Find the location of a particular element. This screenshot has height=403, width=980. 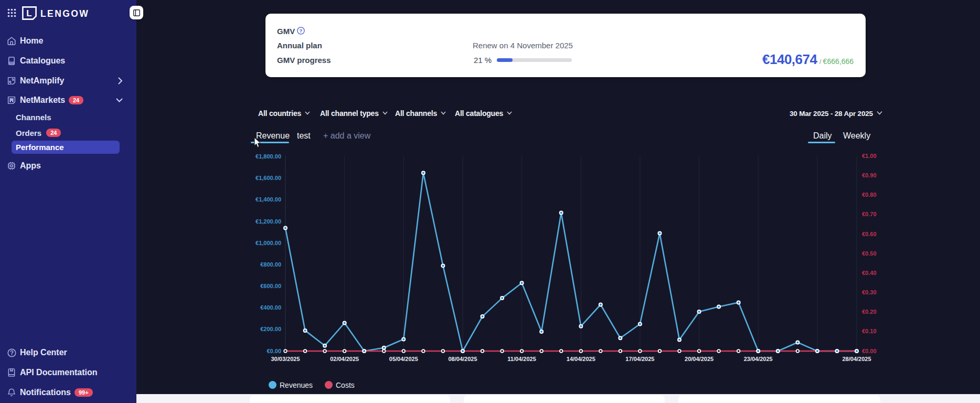

svg-text: €0.60 is located at coordinates (869, 234).